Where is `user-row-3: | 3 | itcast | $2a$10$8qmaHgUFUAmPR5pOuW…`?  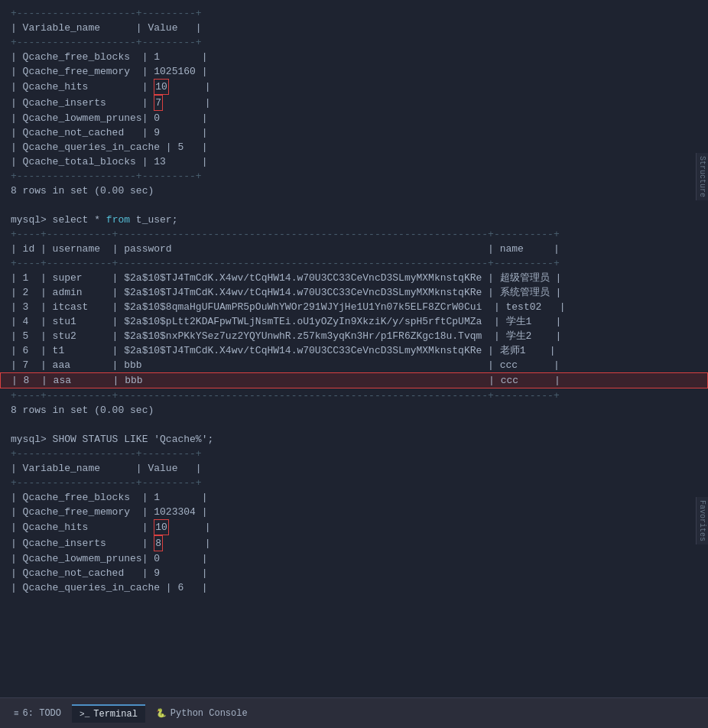 user-row-3: | 3 | itcast | $2a$10$8qmaHgUFUAmPR5pOuW… is located at coordinates (354, 307).